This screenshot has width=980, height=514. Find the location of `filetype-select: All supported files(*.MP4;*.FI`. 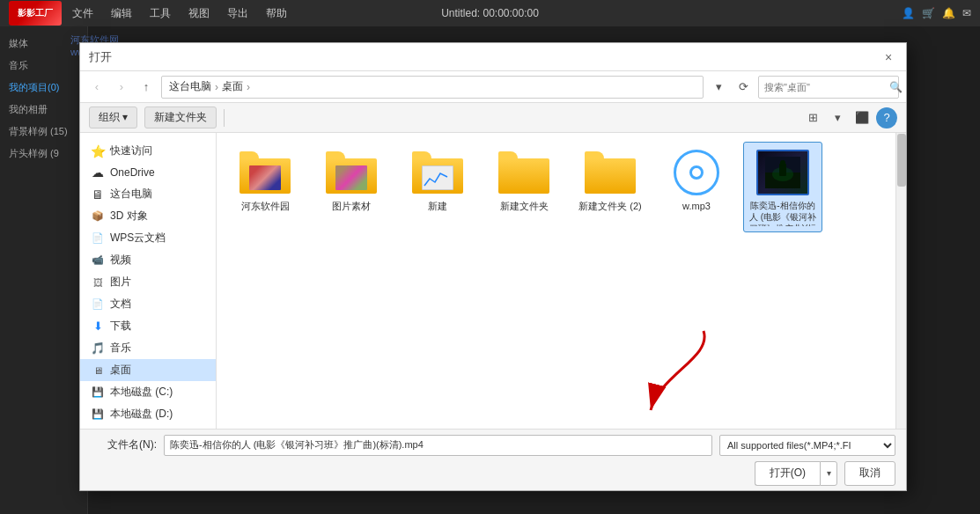

filetype-select: All supported files(*.MP4;*.FI is located at coordinates (807, 445).